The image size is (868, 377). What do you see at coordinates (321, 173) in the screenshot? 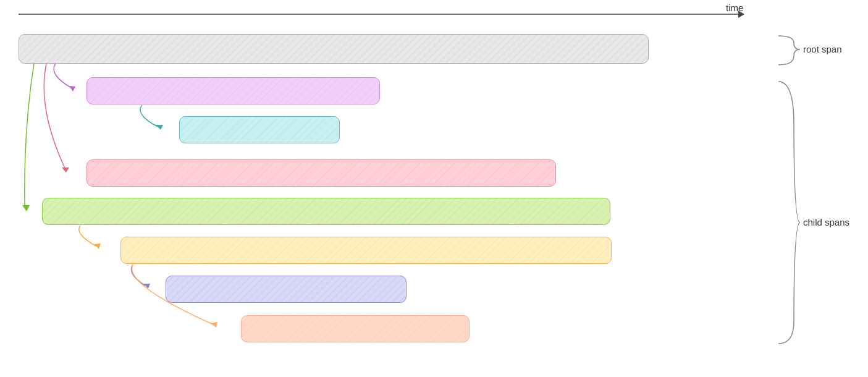
I see `span-bar-service-c: service C` at bounding box center [321, 173].